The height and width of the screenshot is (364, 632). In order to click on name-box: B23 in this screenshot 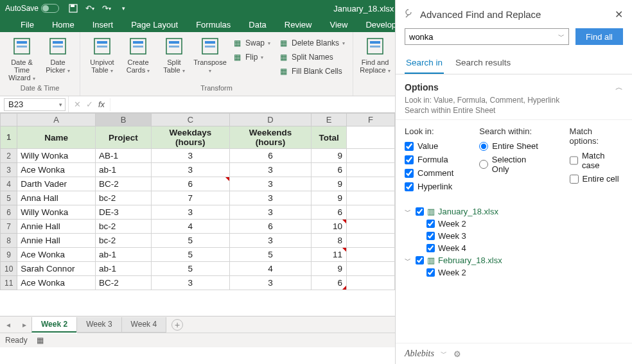, I will do `click(35, 105)`.